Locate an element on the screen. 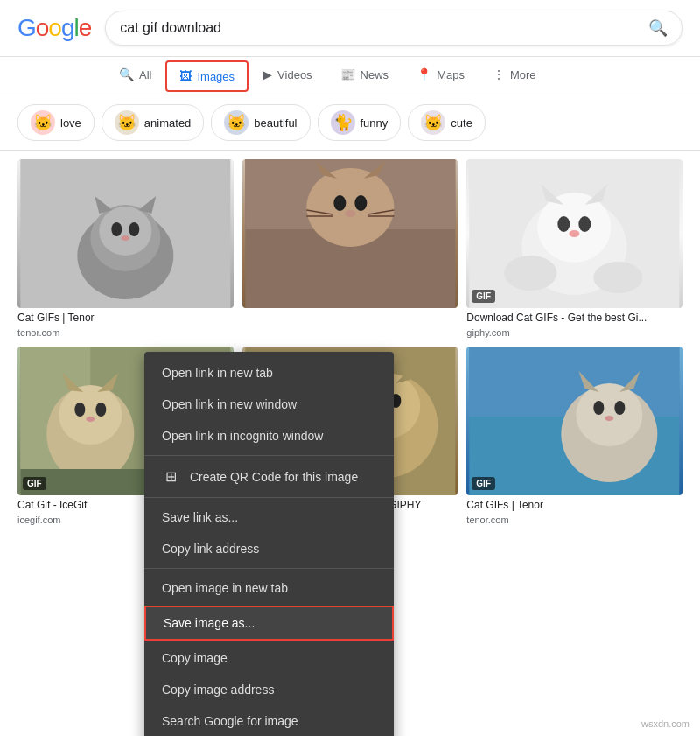 The image size is (700, 736). tab-videos: ▶ Videos is located at coordinates (287, 75).